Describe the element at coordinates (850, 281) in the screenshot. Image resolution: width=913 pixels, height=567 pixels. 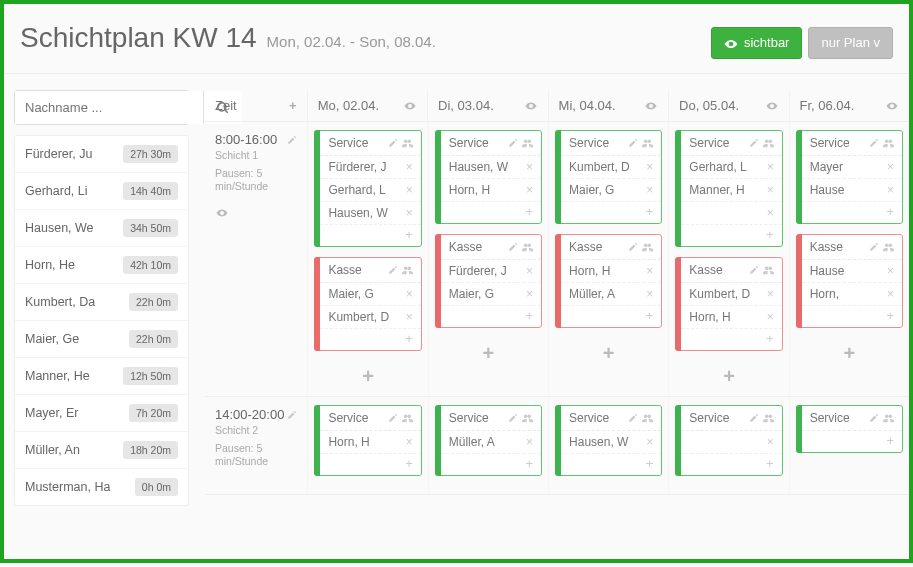
I see `shift-card: Kasse Hause×Horn,× +` at that location.